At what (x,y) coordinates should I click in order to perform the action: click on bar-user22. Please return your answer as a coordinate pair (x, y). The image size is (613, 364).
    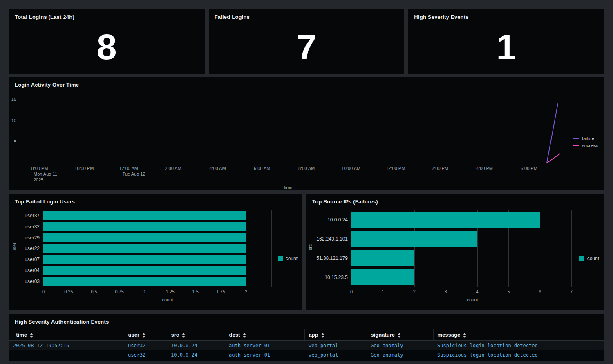
    Looking at the image, I should click on (145, 249).